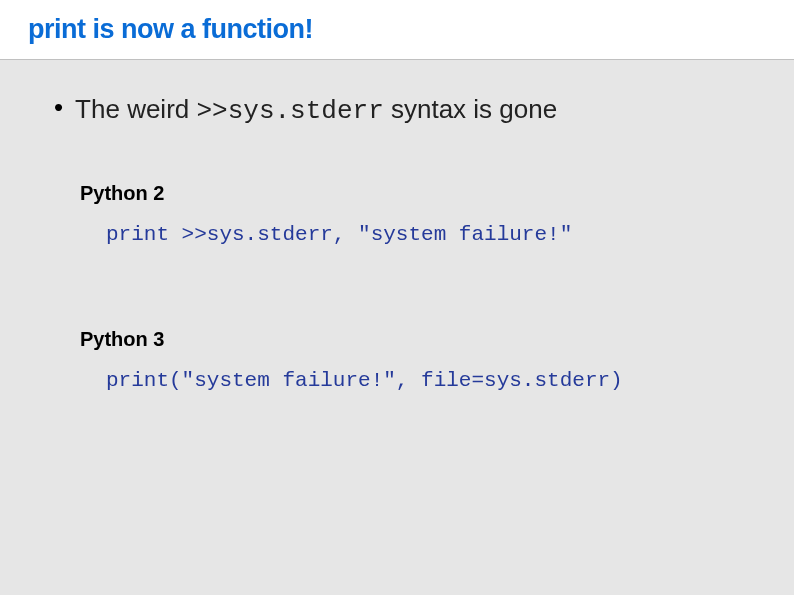 This screenshot has width=794, height=595. What do you see at coordinates (437, 360) in the screenshot?
I see `example-python3: Python 3 print("system failure!", file=s…` at bounding box center [437, 360].